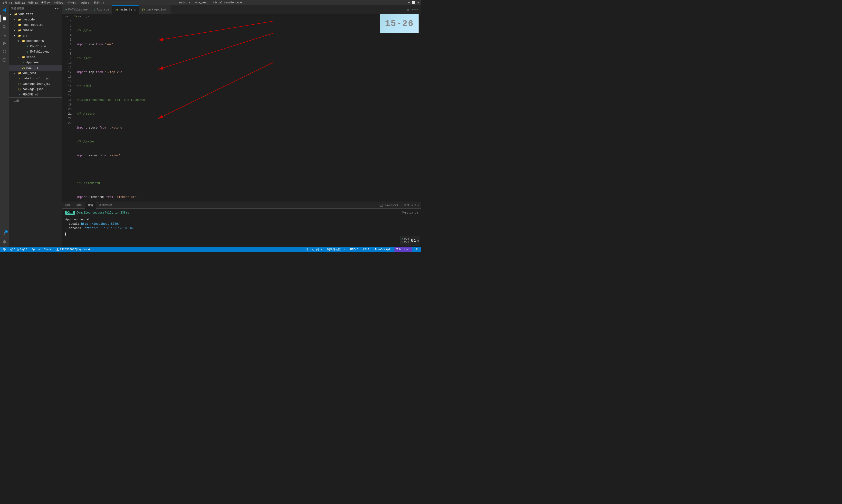  Describe the element at coordinates (101, 224) in the screenshot. I see `local-url: http://localhost:8080/` at that location.